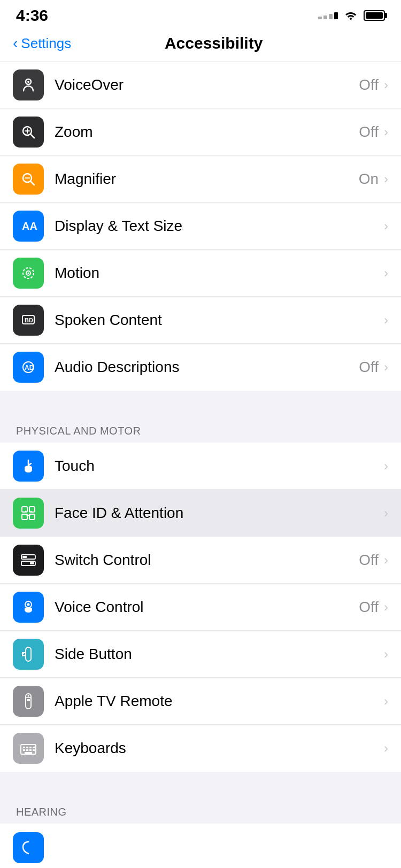 The width and height of the screenshot is (401, 868). Describe the element at coordinates (42, 43) in the screenshot. I see `back-button: ‹ Settings` at that location.